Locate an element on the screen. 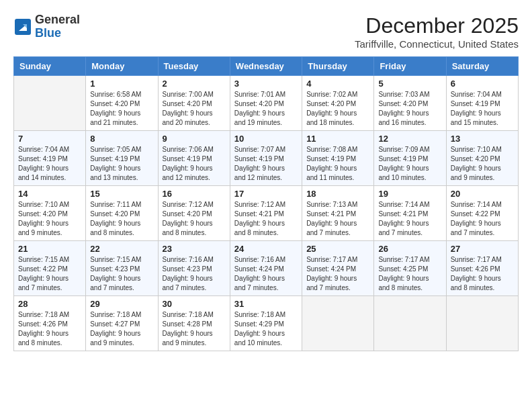  day-of-week-header: Saturday is located at coordinates (482, 66).